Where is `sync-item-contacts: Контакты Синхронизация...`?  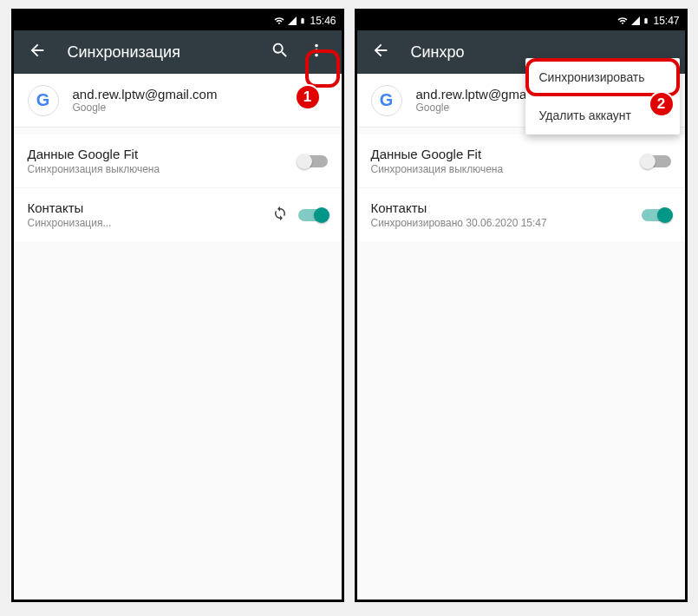
sync-item-contacts: Контакты Синхронизация... is located at coordinates (178, 214).